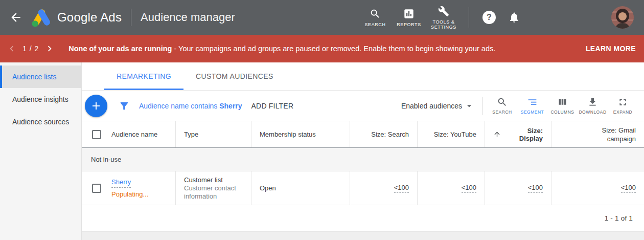  Describe the element at coordinates (12, 49) in the screenshot. I see `chevron-left-icon` at that location.